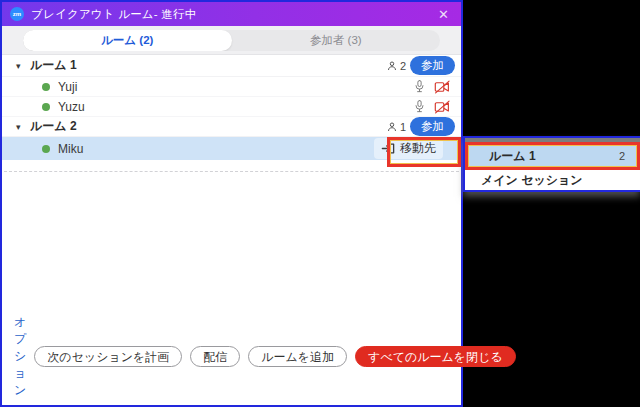 The width and height of the screenshot is (640, 407). Describe the element at coordinates (54, 66) in the screenshot. I see `room-name: ルーム 1` at that location.